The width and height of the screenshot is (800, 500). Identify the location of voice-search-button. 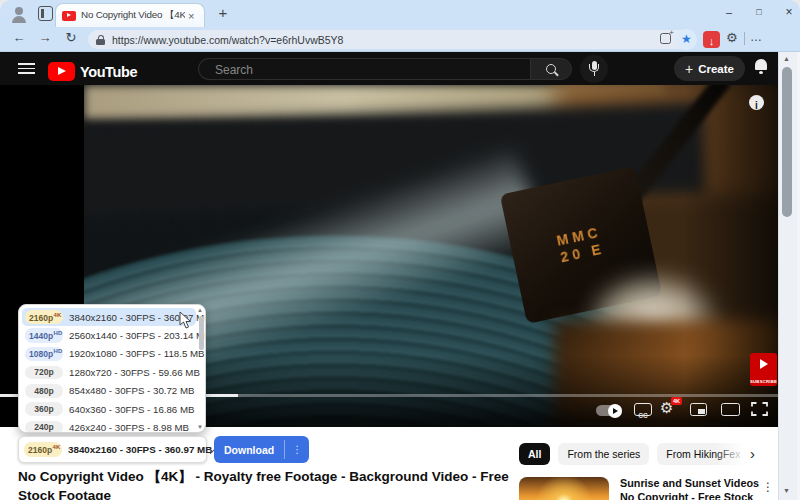
(594, 69).